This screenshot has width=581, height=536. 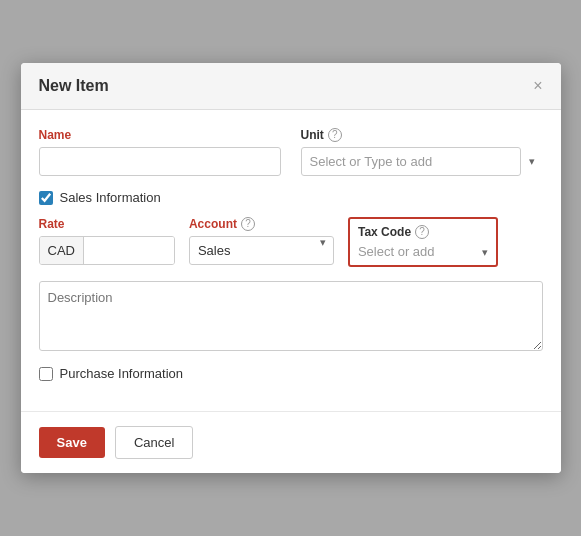 I want to click on unit-select-wrapper: Select or Type to add ▾, so click(x=422, y=162).